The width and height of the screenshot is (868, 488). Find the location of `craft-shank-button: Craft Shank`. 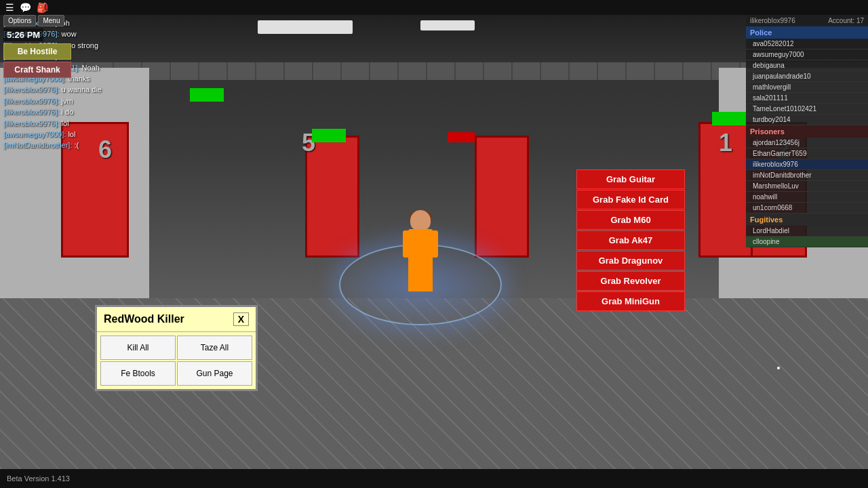

craft-shank-button: Craft Shank is located at coordinates (37, 70).